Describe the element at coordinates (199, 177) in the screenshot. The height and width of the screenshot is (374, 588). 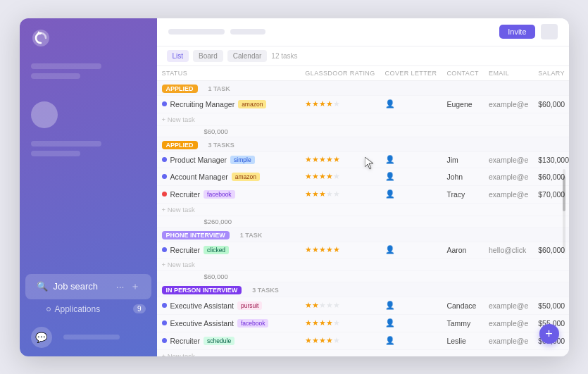
I see `job-title: Account Manager` at that location.